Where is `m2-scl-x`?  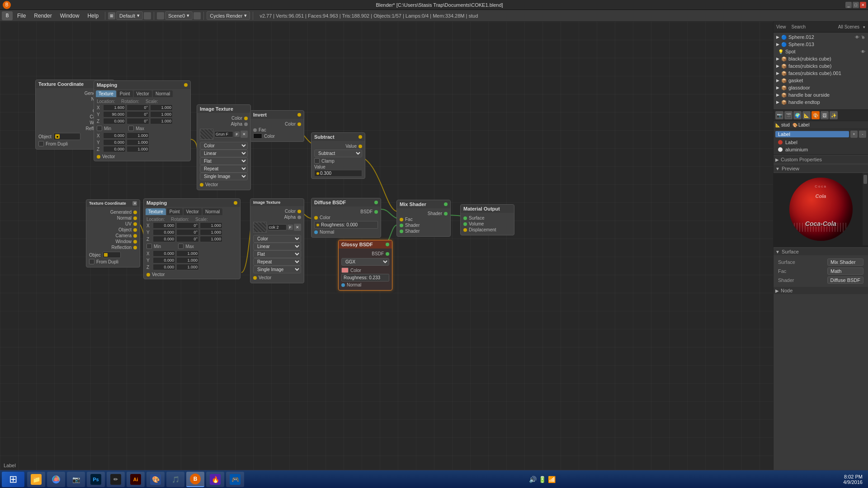 m2-scl-x is located at coordinates (211, 225).